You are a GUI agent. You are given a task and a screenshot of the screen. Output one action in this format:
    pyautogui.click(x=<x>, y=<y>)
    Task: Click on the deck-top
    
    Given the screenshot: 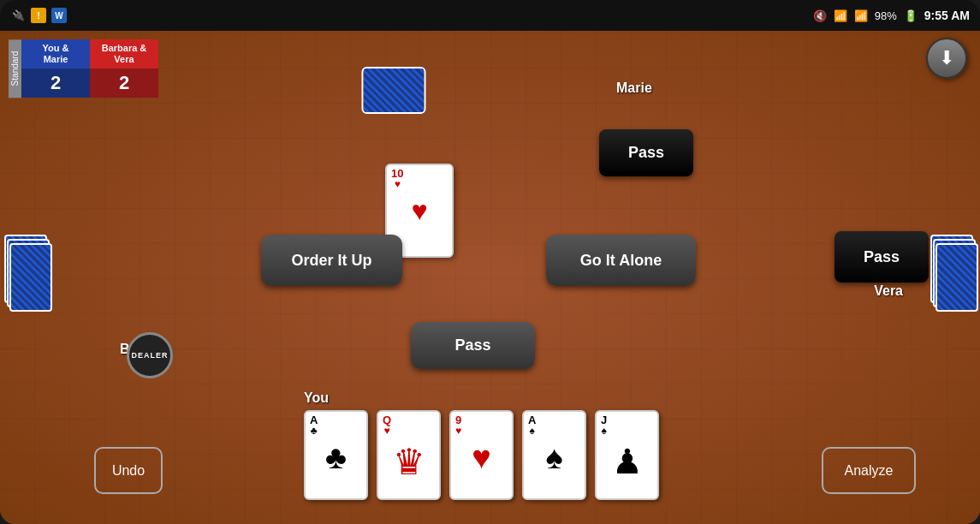 What is the action you would take?
    pyautogui.click(x=394, y=91)
    